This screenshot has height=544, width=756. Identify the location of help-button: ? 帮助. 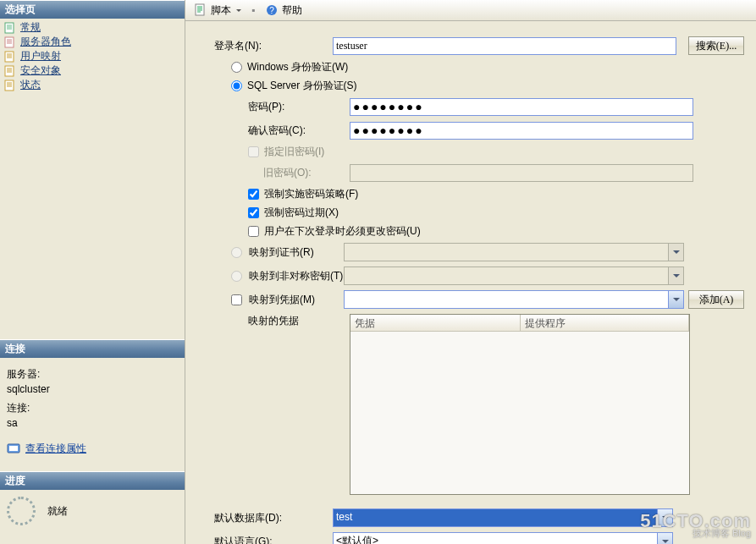
(284, 10).